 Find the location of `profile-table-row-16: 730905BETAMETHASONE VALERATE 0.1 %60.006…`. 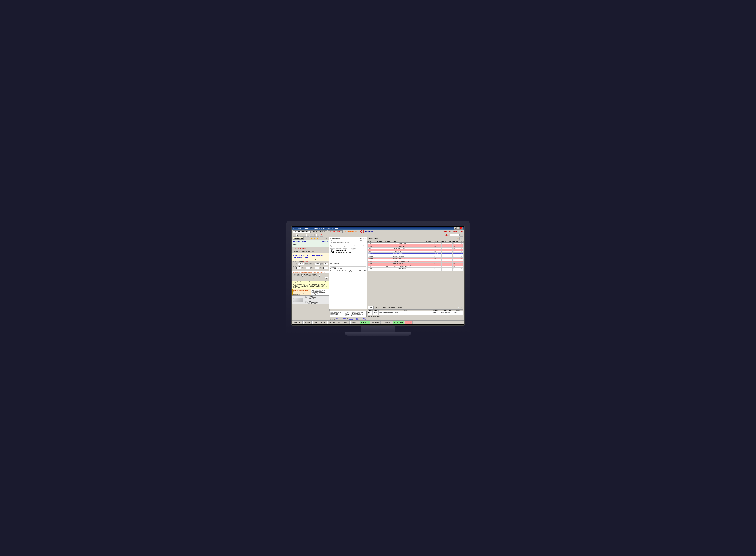

profile-table-row-16: 730905BETAMETHASONE VALERATE 0.1 %60.006… is located at coordinates (416, 270).